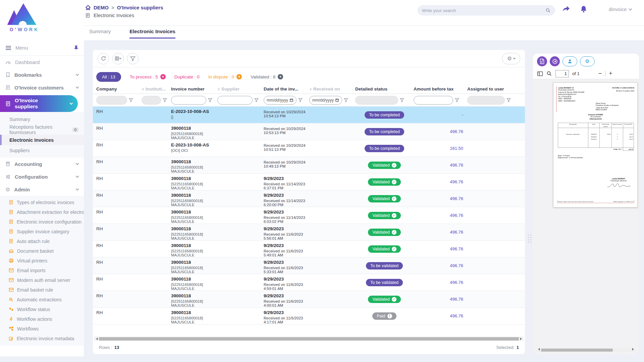 The height and width of the screenshot is (362, 644). What do you see at coordinates (309, 339) in the screenshot?
I see `horizontal-scrollbar` at bounding box center [309, 339].